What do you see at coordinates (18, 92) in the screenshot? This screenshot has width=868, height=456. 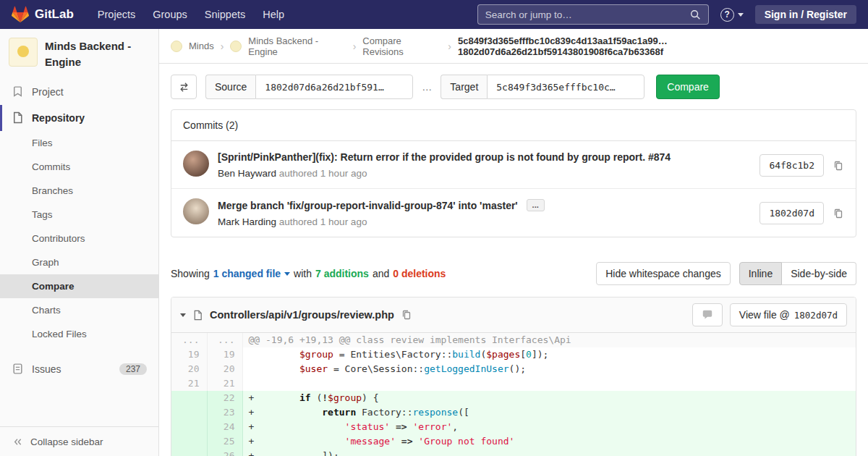 I see `project-icon` at bounding box center [18, 92].